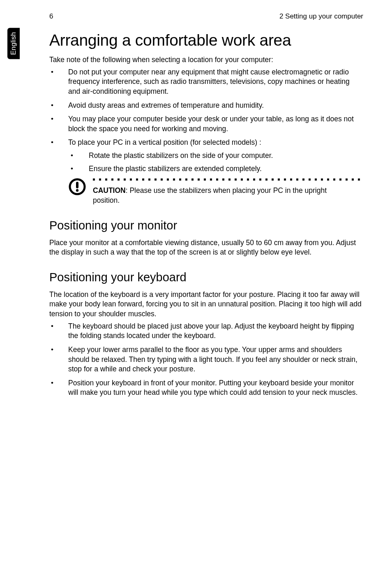 The height and width of the screenshot is (563, 392). What do you see at coordinates (206, 155) in the screenshot?
I see `list-item: To place your PC in a vertical position …` at bounding box center [206, 155].